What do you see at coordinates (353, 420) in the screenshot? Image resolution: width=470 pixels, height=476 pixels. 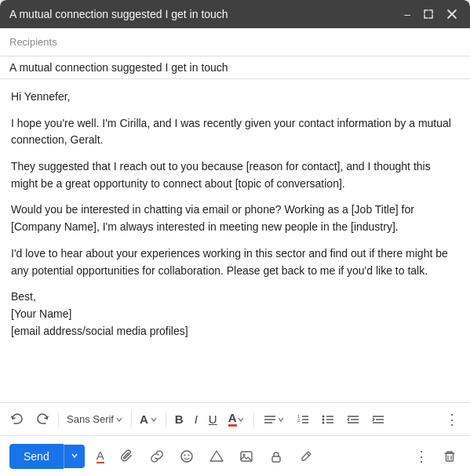 I see `outdent-button` at bounding box center [353, 420].